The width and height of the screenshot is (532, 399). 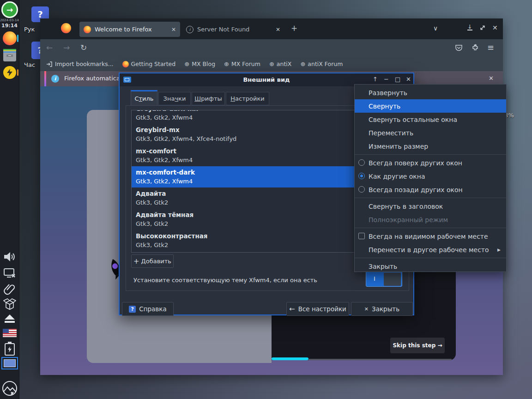 I want to click on desktop-icon-faq-label: Час, so click(x=30, y=65).